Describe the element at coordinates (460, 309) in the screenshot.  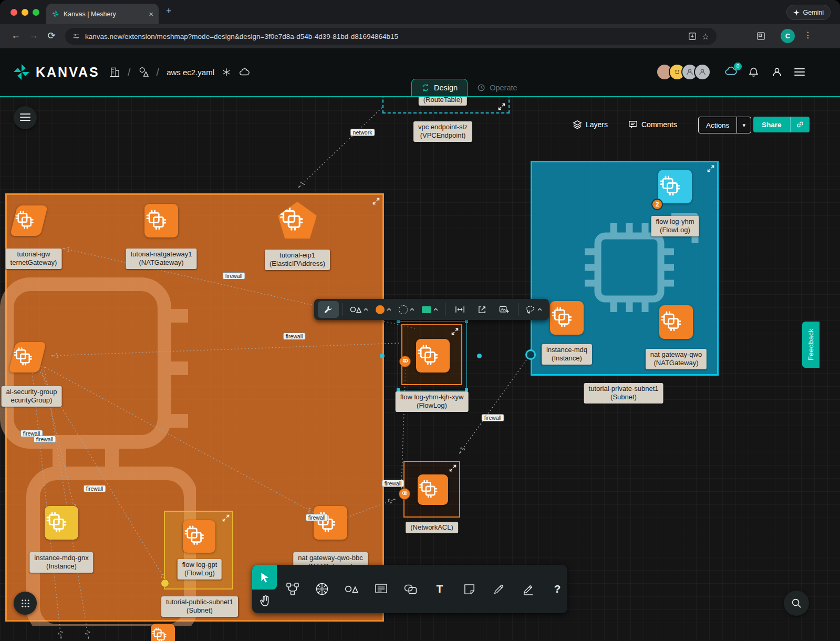
I see `resize-width-button` at that location.